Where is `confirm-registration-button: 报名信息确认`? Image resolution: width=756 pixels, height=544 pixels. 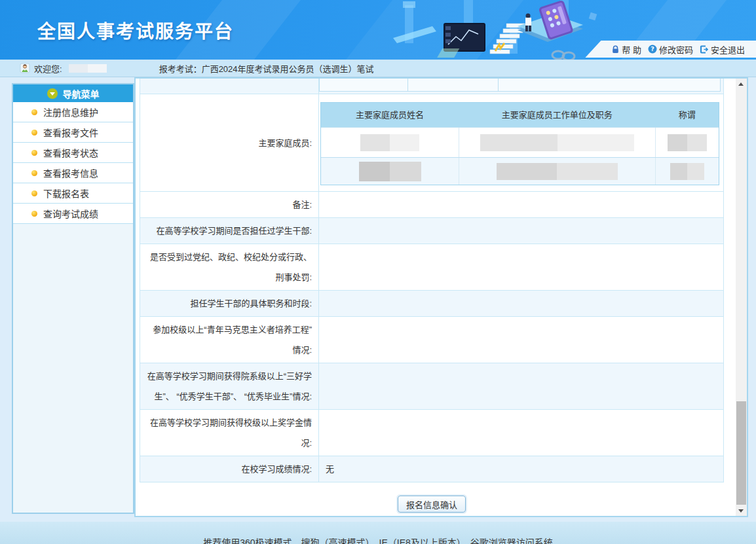
confirm-registration-button: 报名信息确认 is located at coordinates (432, 504).